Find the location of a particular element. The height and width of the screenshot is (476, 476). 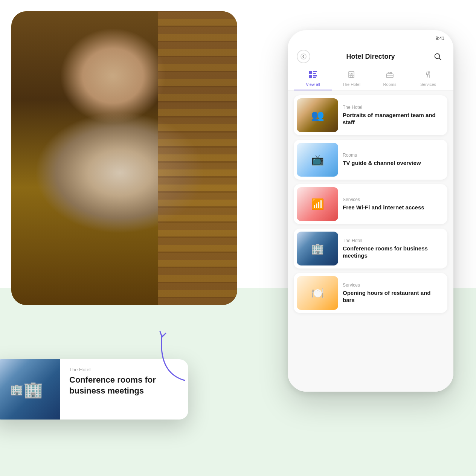

item-image-restaurant is located at coordinates (317, 293).